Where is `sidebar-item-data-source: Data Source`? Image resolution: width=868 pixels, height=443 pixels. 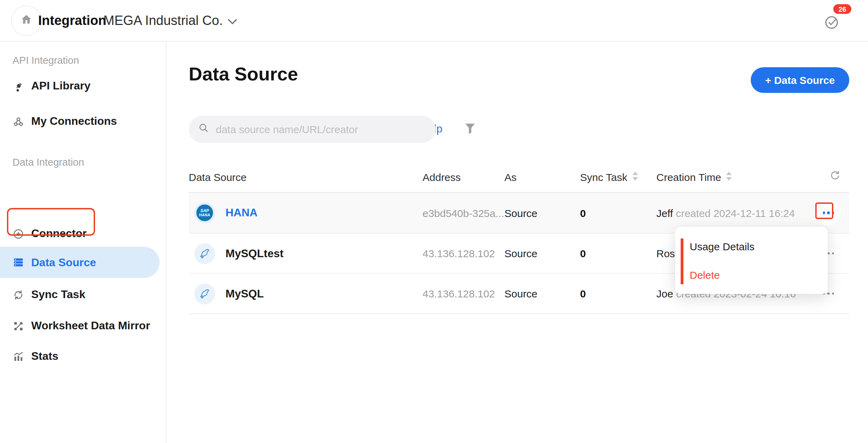 sidebar-item-data-source: Data Source is located at coordinates (80, 262).